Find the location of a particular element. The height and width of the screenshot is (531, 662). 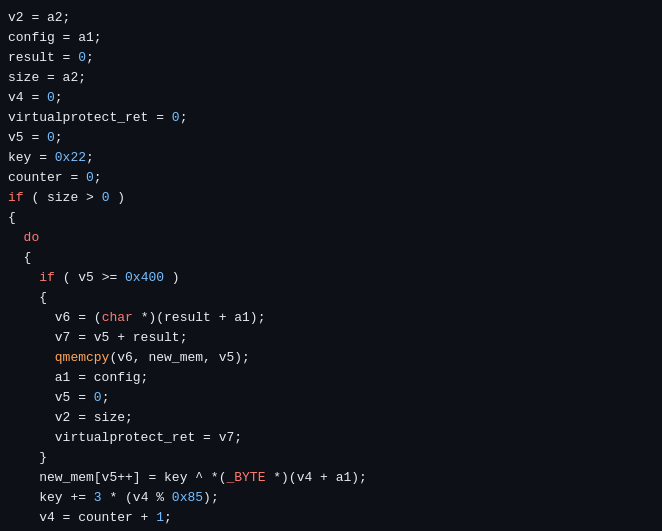

code-text: a1 = config; is located at coordinates (78, 378).